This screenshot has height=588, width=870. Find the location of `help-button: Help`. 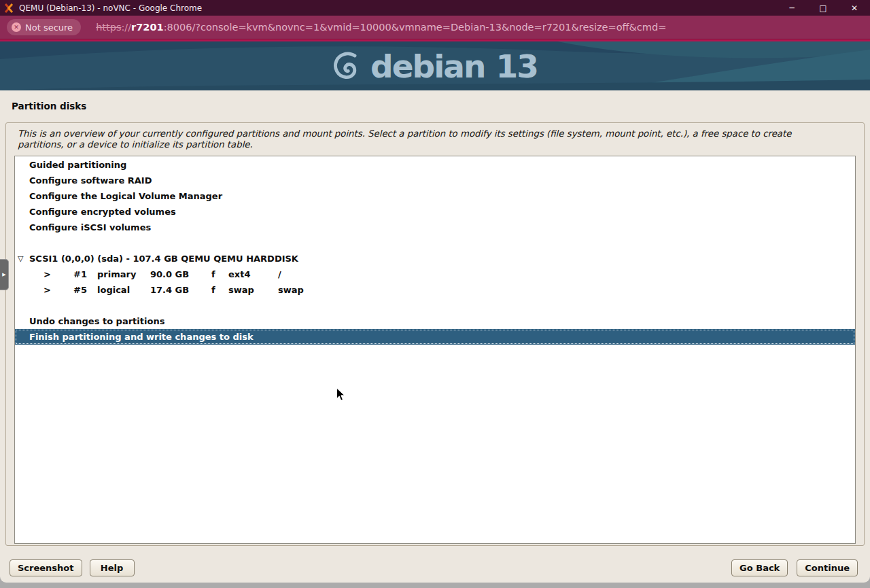

help-button: Help is located at coordinates (112, 568).